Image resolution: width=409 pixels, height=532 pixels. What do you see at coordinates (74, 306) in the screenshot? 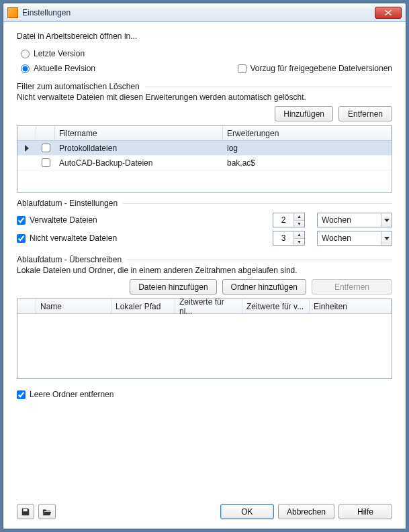
I see `override-col-name: Name` at bounding box center [74, 306].